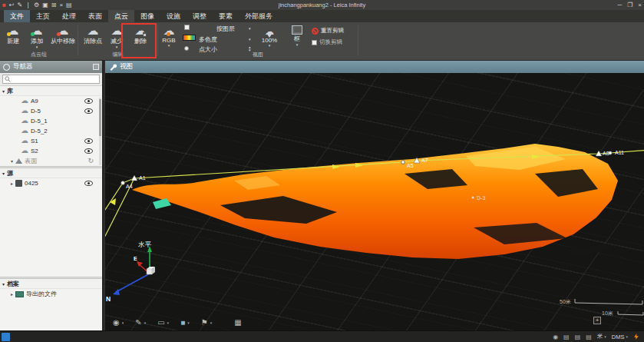 The width and height of the screenshot is (644, 342). What do you see at coordinates (602, 337) in the screenshot?
I see `length-unit-dropdown: 米▾` at bounding box center [602, 337].